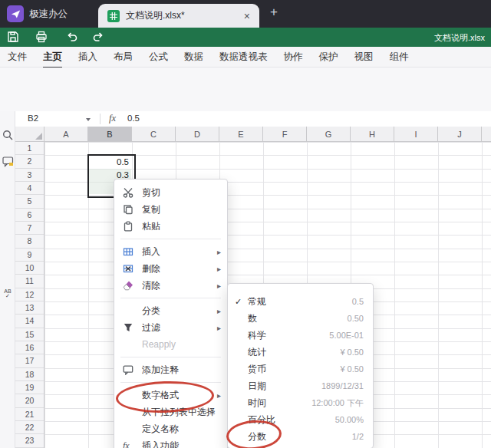 Image resolution: width=491 pixels, height=448 pixels. Describe the element at coordinates (246, 57) in the screenshot. I see `menubar: 文件主页插入布局公式数据数据透视表协作保护视图组件` at that location.